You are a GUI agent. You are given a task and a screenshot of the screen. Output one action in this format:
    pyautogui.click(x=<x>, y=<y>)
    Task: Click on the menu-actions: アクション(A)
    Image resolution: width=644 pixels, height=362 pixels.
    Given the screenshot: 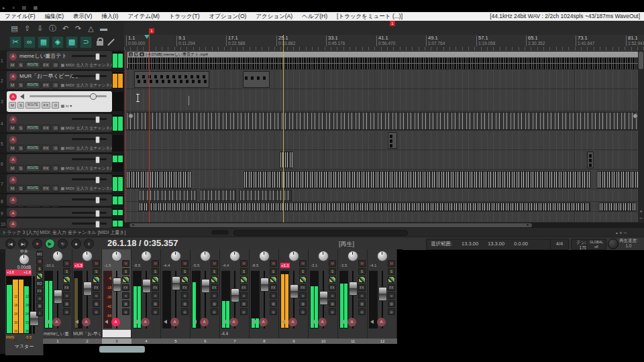 What is the action you would take?
    pyautogui.click(x=274, y=16)
    